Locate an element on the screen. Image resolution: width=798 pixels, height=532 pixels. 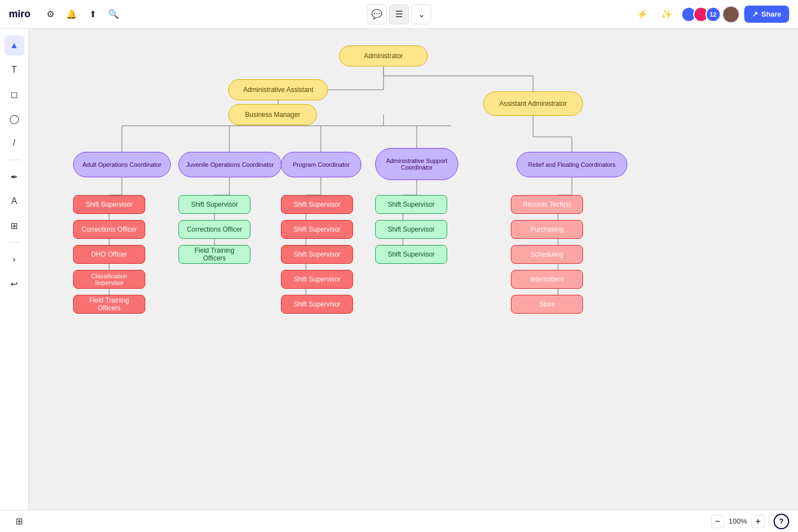
bottombar: ⊞ − 100% + ? is located at coordinates (399, 521).